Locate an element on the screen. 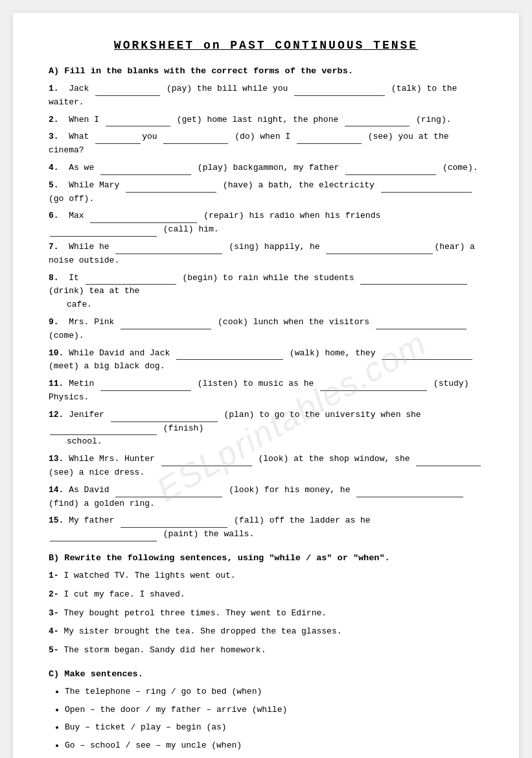  list-item: 9. Mrs. Pink (cook) lunch when the visit… is located at coordinates (266, 329).